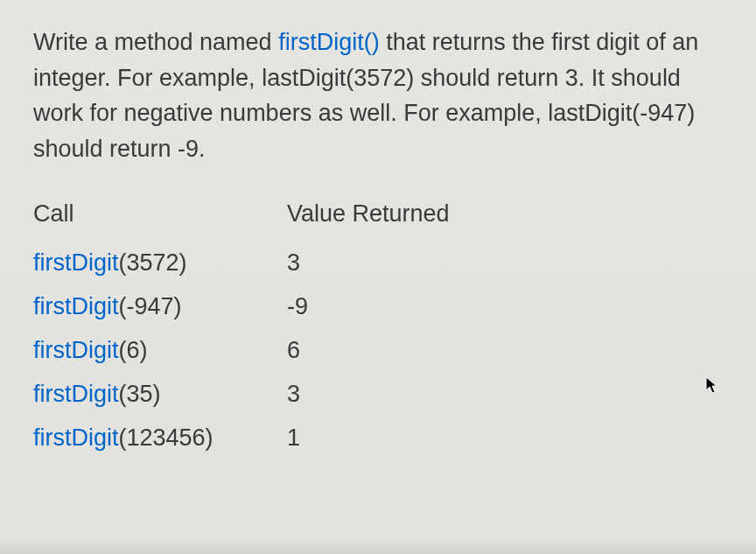  I want to click on table-row: firstDigit(123456) 1, so click(378, 438).